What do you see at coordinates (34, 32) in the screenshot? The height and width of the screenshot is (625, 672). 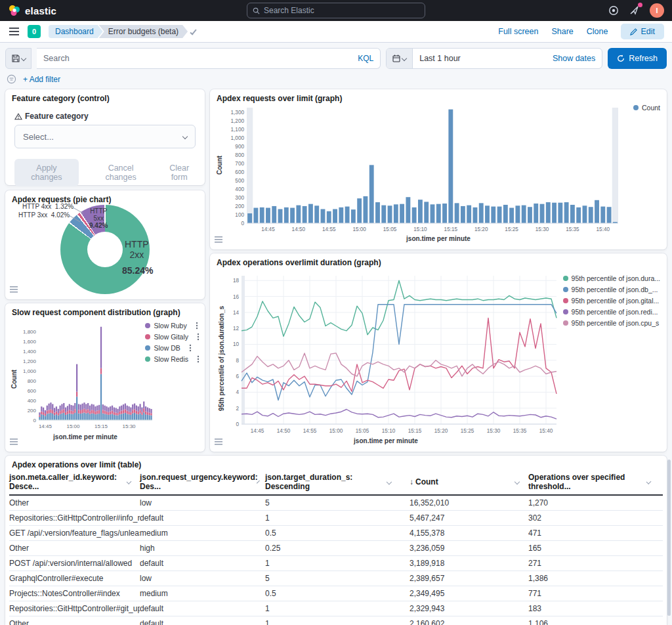 I see `space-badge: 0` at bounding box center [34, 32].